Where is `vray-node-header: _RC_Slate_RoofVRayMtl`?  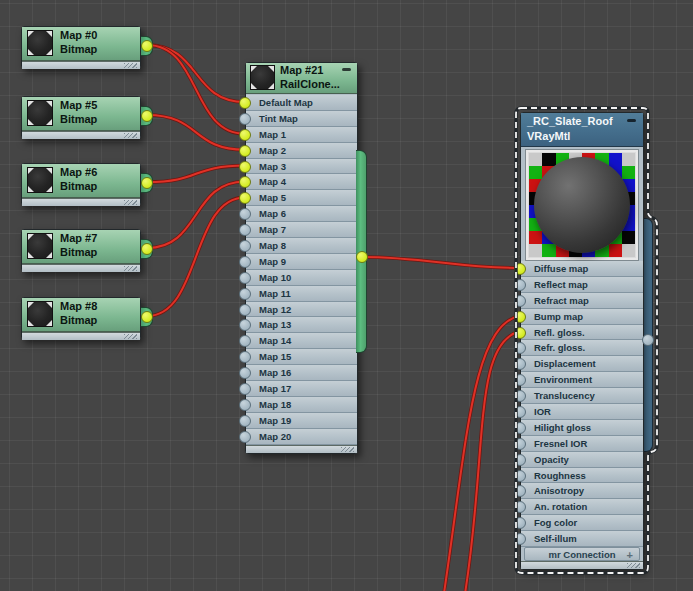 vray-node-header: _RC_Slate_RoofVRayMtl is located at coordinates (582, 130).